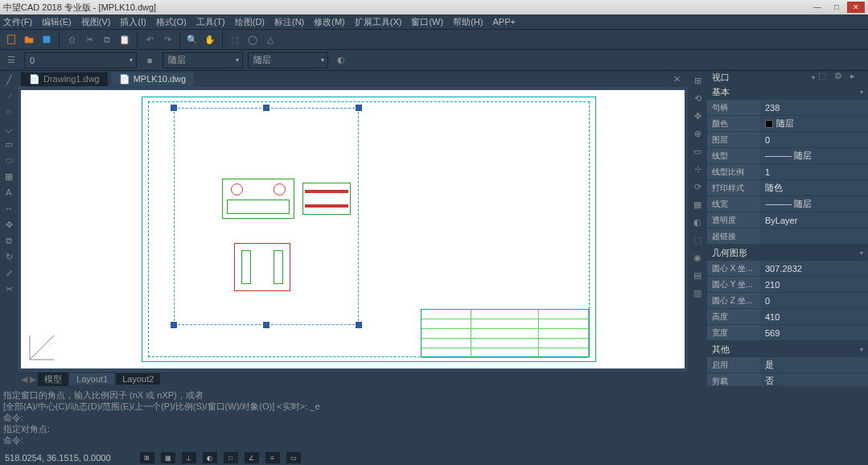 The width and height of the screenshot is (868, 465). What do you see at coordinates (147, 458) in the screenshot?
I see `snap-toggle: ⊞` at bounding box center [147, 458].